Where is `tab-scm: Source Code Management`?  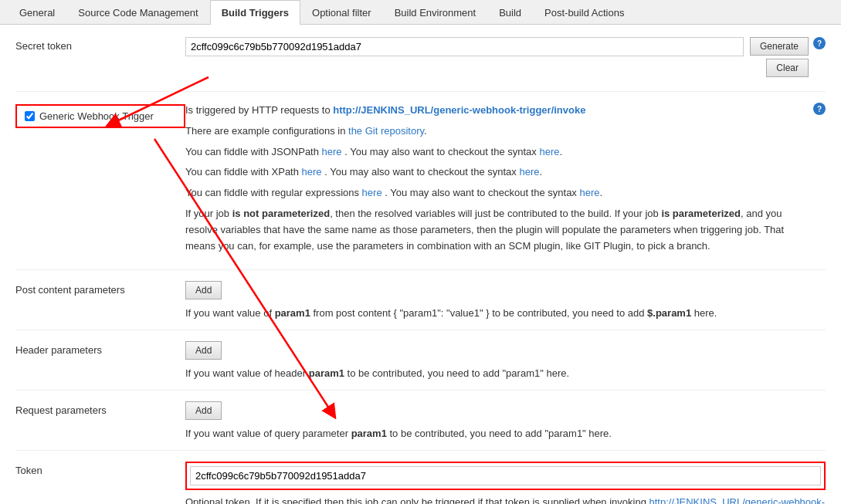
tab-scm: Source Code Management is located at coordinates (137, 12).